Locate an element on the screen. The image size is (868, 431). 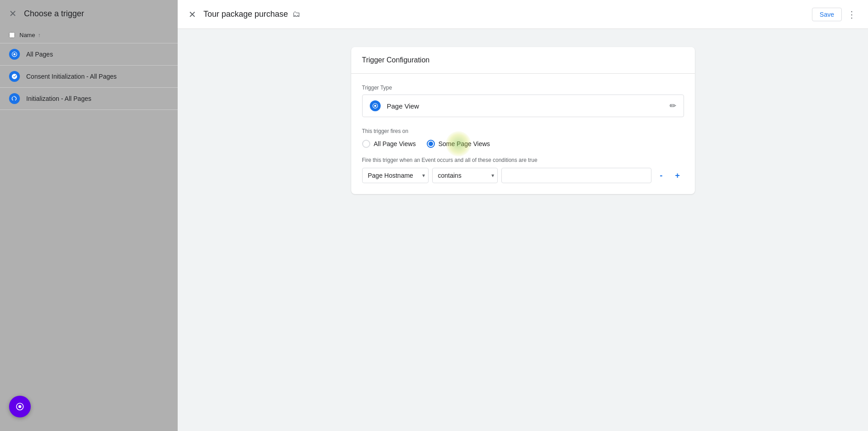
operator-select-wrapper: contains equals starts with ends with ma… is located at coordinates (465, 175).